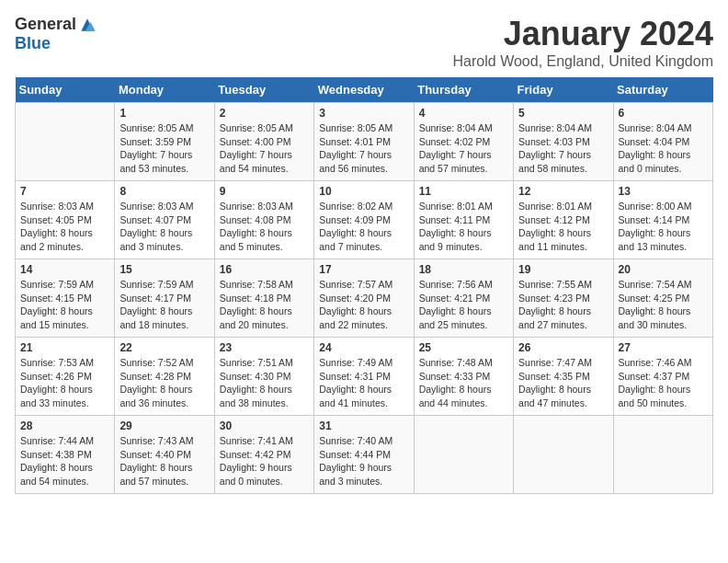 The height and width of the screenshot is (563, 728). Describe the element at coordinates (65, 90) in the screenshot. I see `header-day-sunday: Sunday` at that location.